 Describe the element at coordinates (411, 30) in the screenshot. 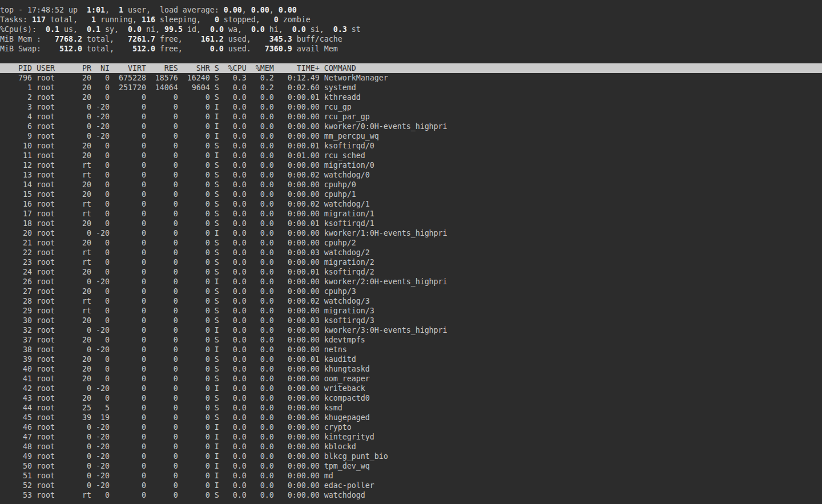

I see `top-summary: top - 17:48:52 up 1:01, 1 user, load ave…` at that location.